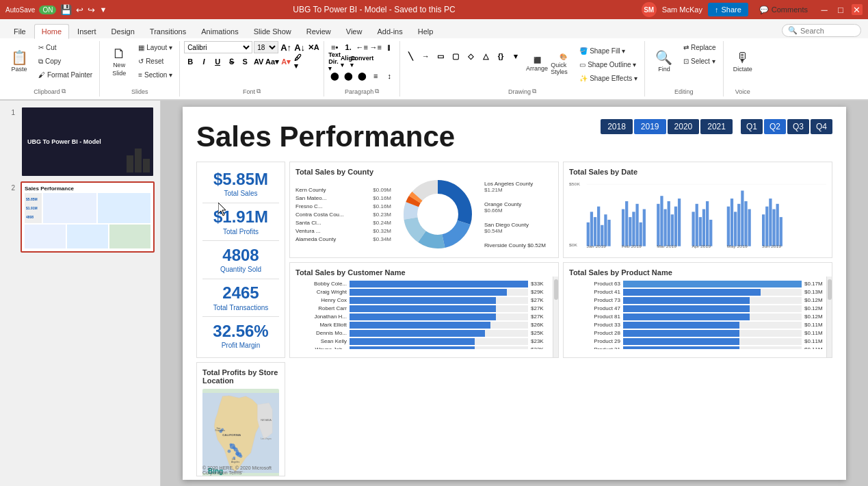  Describe the element at coordinates (362, 62) in the screenshot. I see `convert-smartart-button: Convert ▾` at that location.